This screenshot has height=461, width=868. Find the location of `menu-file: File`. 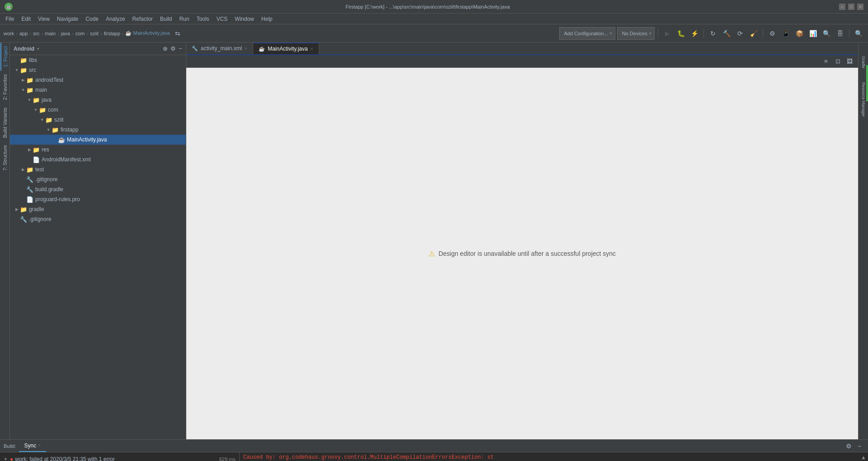

menu-file: File is located at coordinates (10, 19).